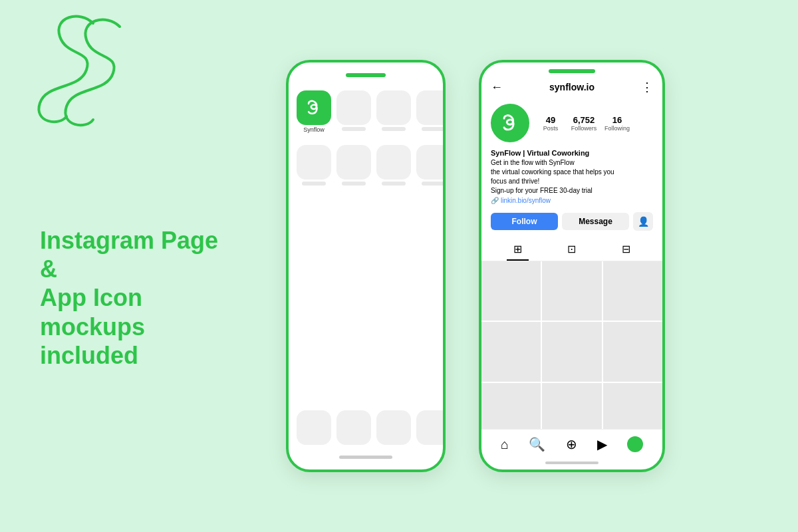 The width and height of the screenshot is (798, 532). Describe the element at coordinates (133, 298) in the screenshot. I see `hero-title: Instagram Page & App Icon mockups includ…` at that location.